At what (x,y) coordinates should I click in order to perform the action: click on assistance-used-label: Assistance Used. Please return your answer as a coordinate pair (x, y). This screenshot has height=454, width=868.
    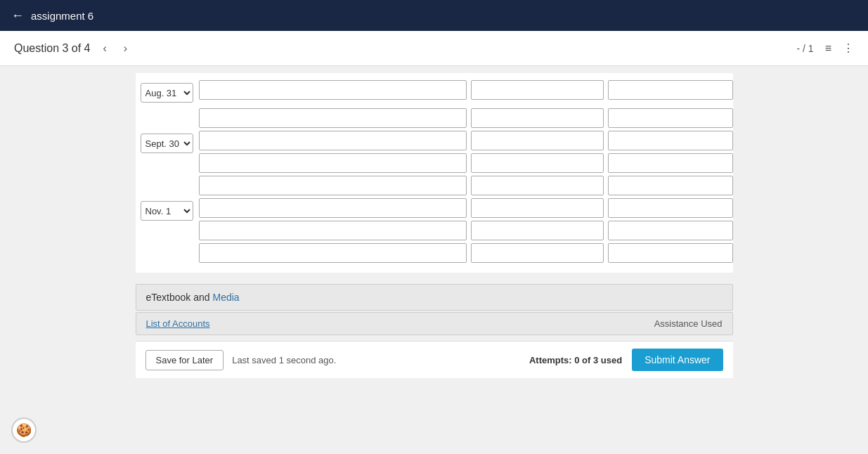
    Looking at the image, I should click on (689, 323).